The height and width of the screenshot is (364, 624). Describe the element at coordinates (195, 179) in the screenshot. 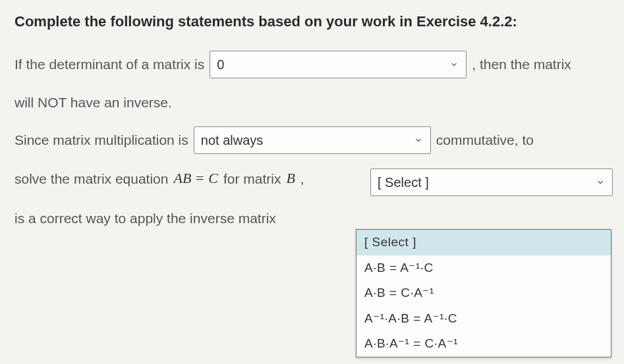

I see `equation-ab-c: AB = C` at that location.